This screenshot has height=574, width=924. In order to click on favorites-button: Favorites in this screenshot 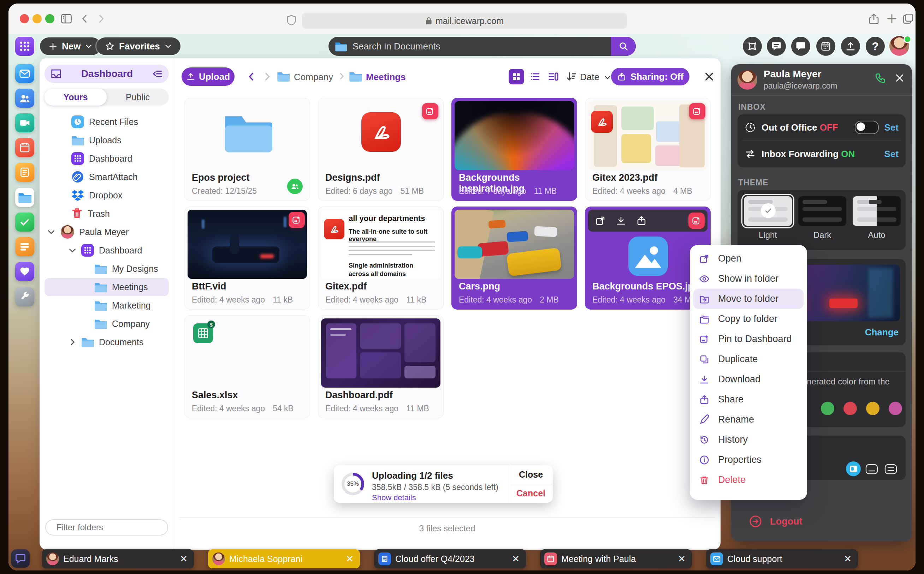, I will do `click(138, 46)`.